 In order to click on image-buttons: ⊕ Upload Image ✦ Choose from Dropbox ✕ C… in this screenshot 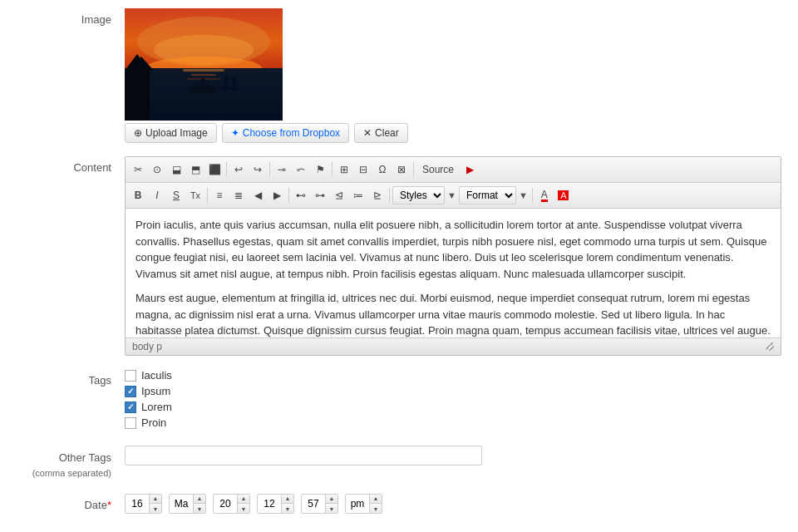, I will do `click(453, 133)`.